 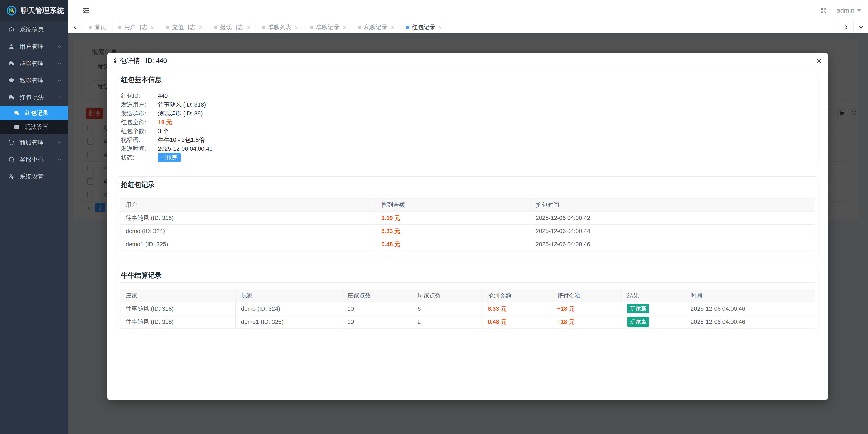 I want to click on comments-icon, so click(x=17, y=113).